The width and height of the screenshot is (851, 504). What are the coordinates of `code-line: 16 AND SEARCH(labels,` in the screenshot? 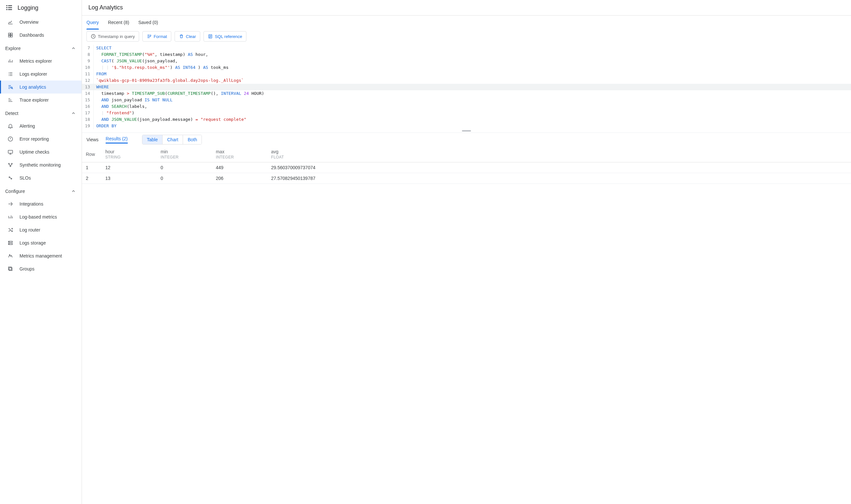 It's located at (466, 107).